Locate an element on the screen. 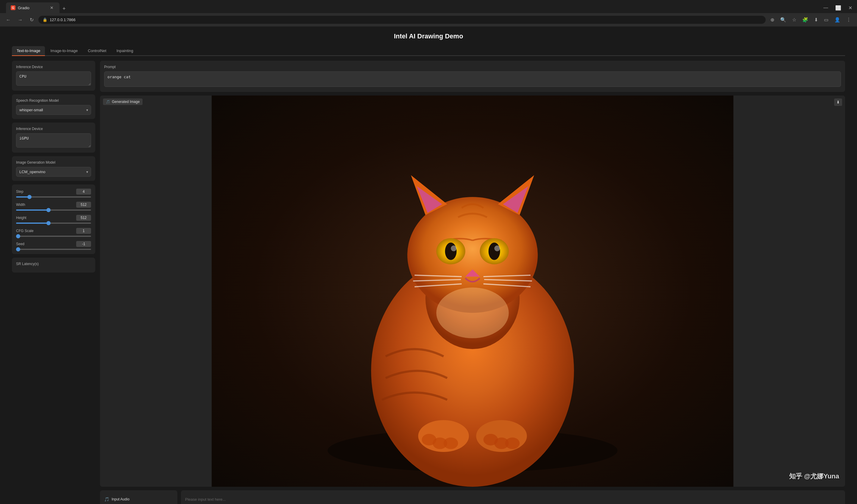  width-slider-header: Width 512 is located at coordinates (54, 205).